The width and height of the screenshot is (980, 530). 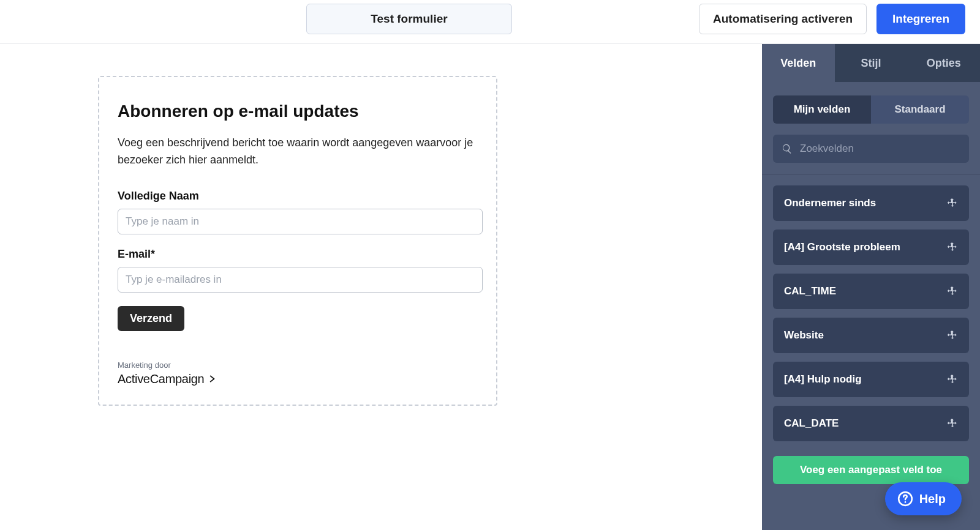 What do you see at coordinates (871, 203) in the screenshot?
I see `field-item: Ondernemer sinds` at bounding box center [871, 203].